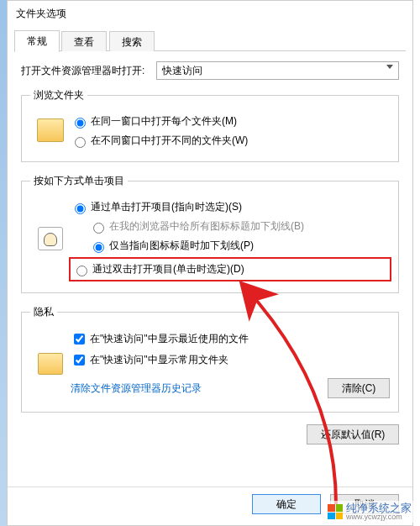  What do you see at coordinates (81, 208) in the screenshot?
I see `radio-single-click-input` at bounding box center [81, 208].